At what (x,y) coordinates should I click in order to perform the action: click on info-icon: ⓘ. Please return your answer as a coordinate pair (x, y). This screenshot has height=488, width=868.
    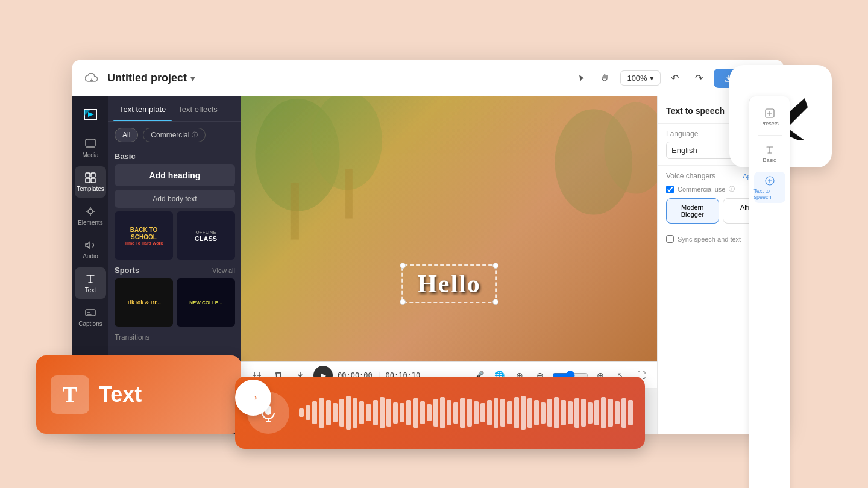
    Looking at the image, I should click on (195, 135).